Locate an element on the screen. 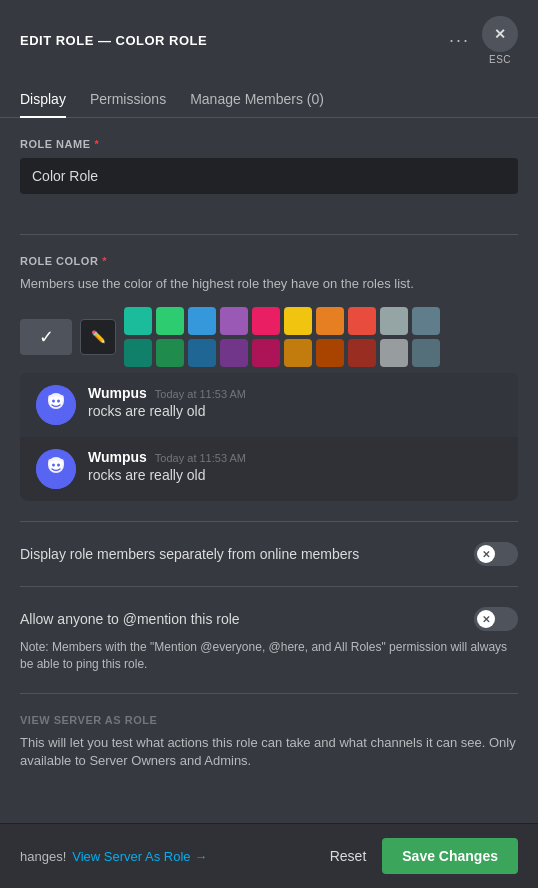  message-text-2: rocks are really old is located at coordinates (295, 475).